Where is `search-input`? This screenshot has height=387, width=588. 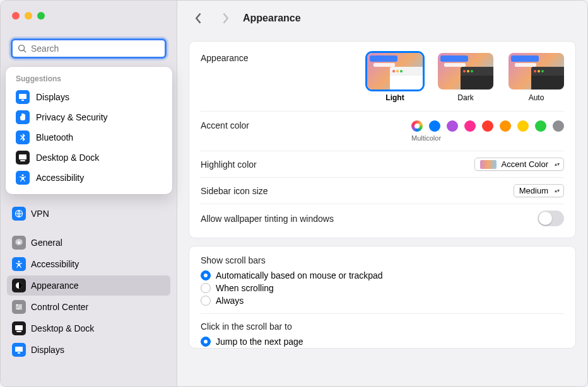
search-input is located at coordinates (95, 49).